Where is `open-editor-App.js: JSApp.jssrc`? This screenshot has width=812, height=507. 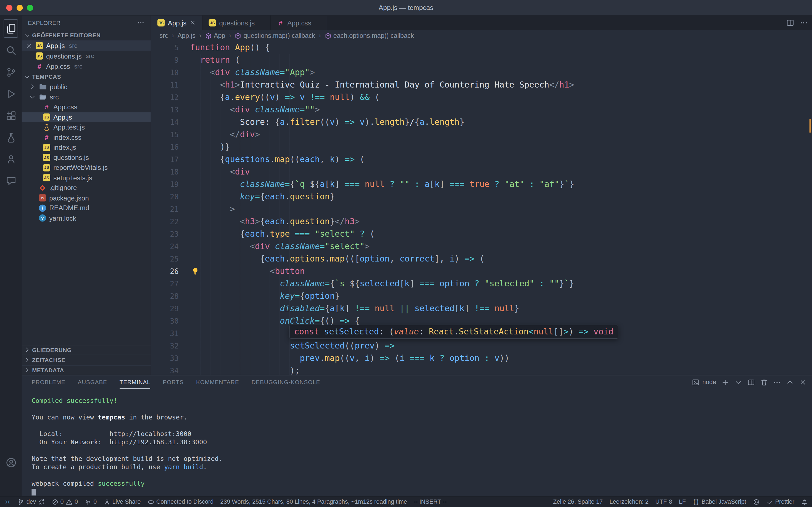 open-editor-App.js: JSApp.jssrc is located at coordinates (87, 46).